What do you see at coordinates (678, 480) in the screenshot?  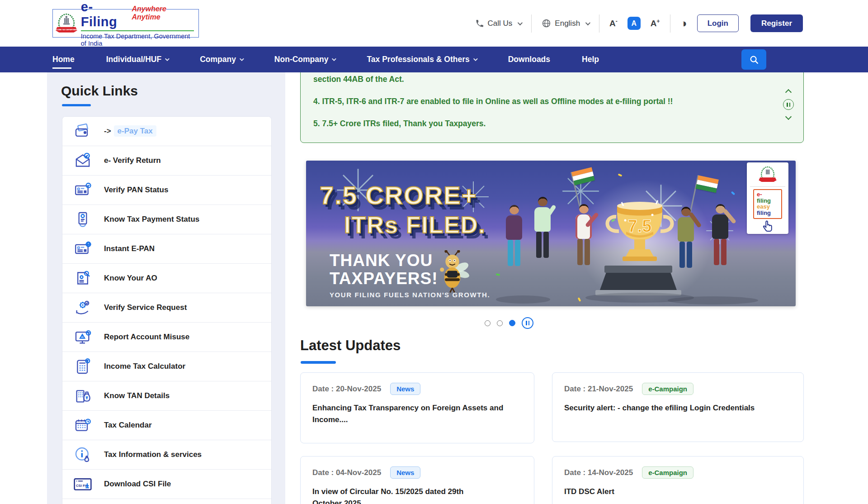 I see `update-card: Date : 14-Nov-2025 e-Campaign ITD DSC Al…` at bounding box center [678, 480].